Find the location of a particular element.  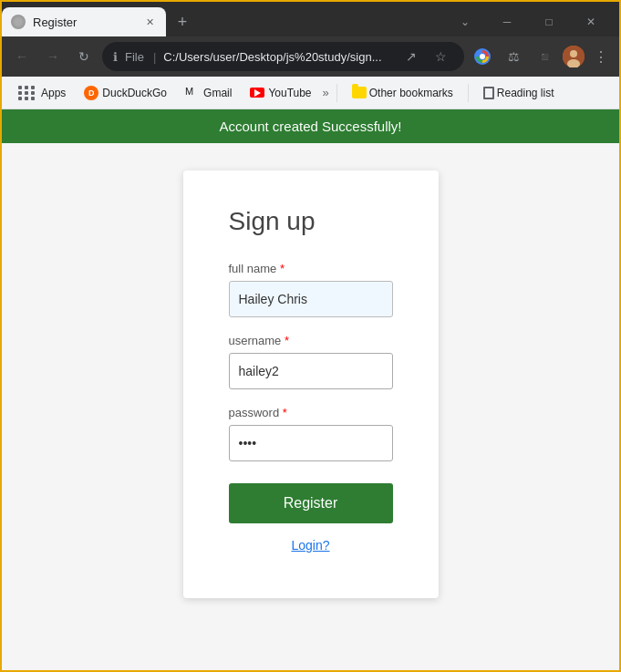

full-name-label: full name * is located at coordinates (311, 268).